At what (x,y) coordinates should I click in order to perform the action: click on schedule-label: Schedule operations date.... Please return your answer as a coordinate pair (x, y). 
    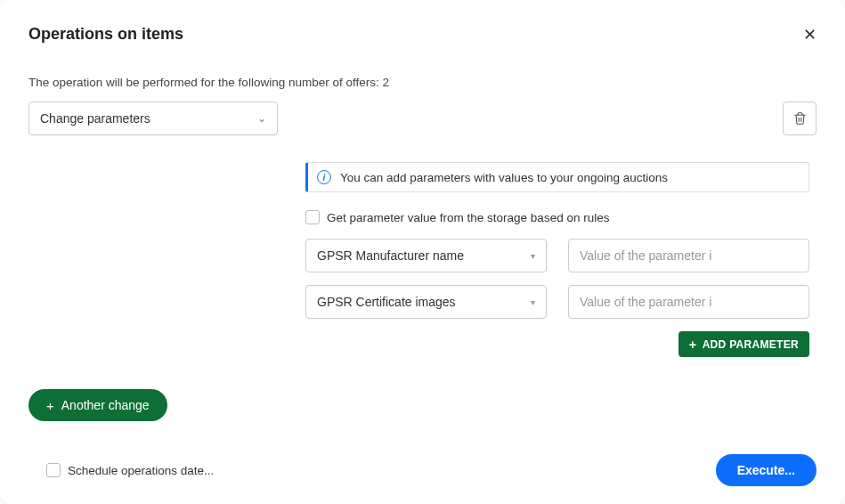
    Looking at the image, I should click on (141, 470).